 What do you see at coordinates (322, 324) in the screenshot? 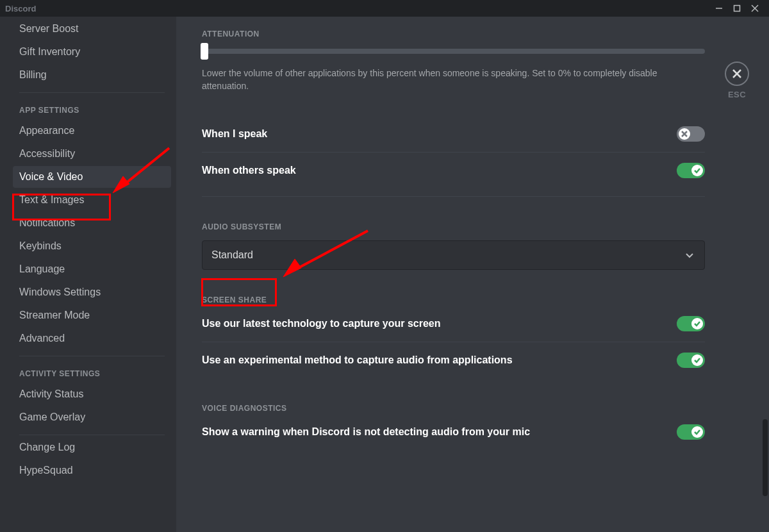
I see `latest-tech-label: Use our latest technology to capture you…` at bounding box center [322, 324].